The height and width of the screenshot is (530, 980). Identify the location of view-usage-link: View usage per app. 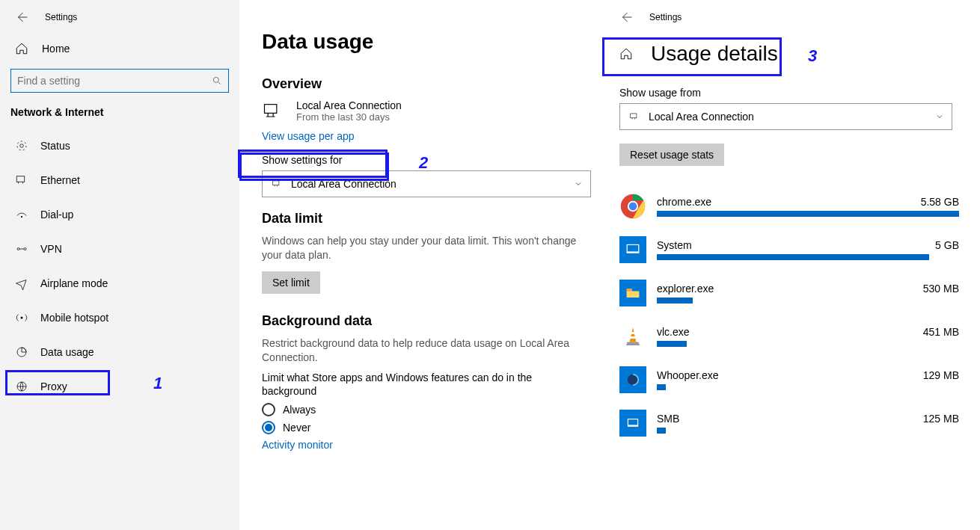
(308, 136).